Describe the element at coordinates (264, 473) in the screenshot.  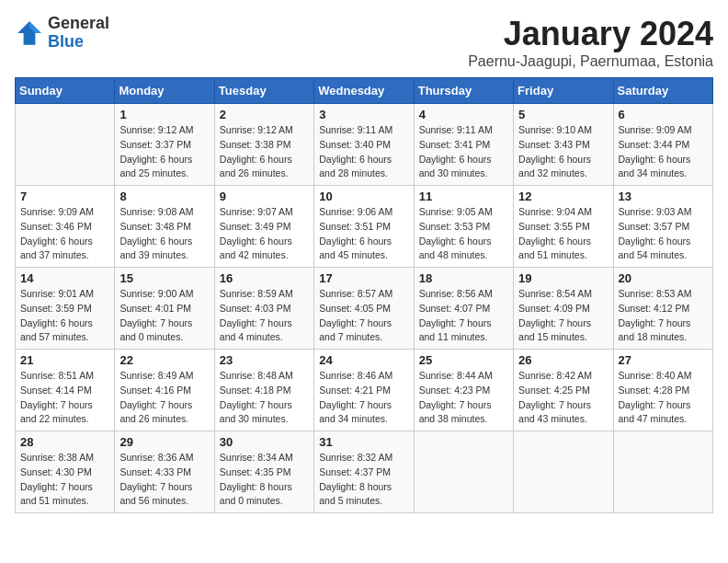
I see `calendar-cell: 30Sunrise: 8:34 AMSunset: 4:35 PMDayligh…` at that location.